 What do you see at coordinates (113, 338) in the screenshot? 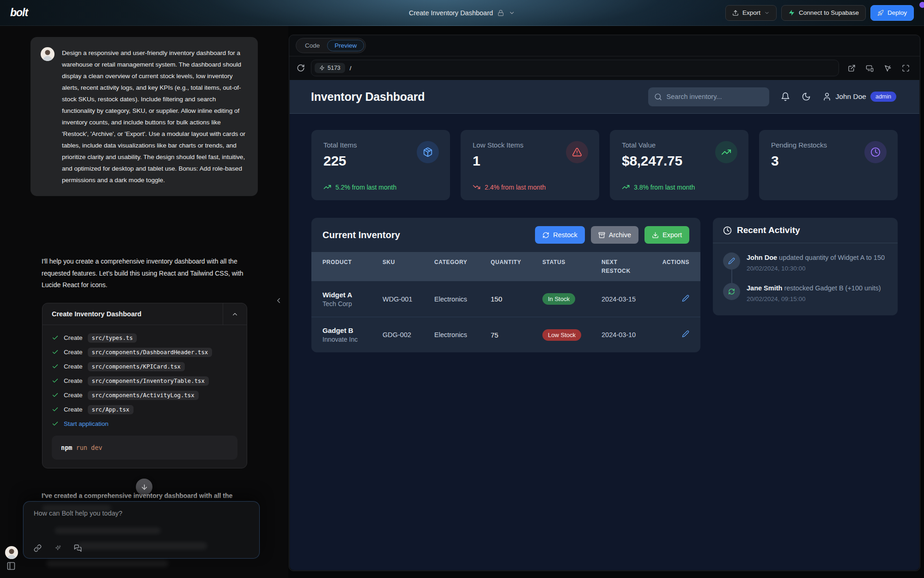
I see `file-chip: src/types.ts` at bounding box center [113, 338].